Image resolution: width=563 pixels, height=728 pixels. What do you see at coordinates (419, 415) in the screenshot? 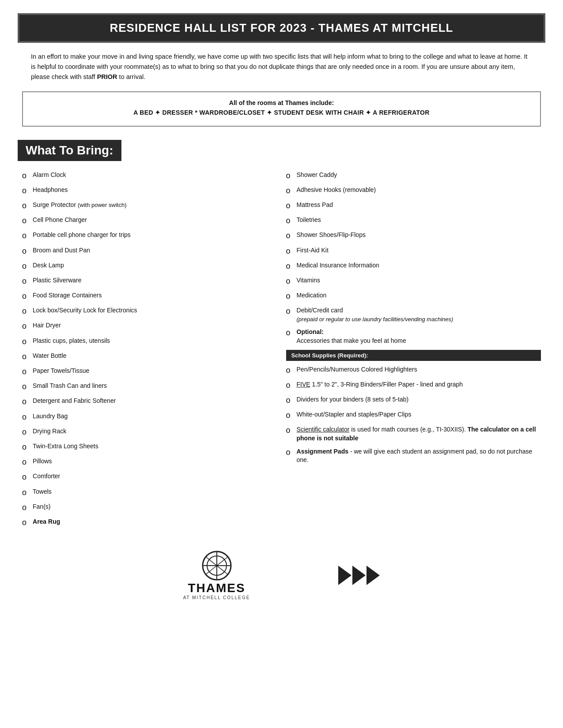
I see `item-whiteout: White-out/Stapler and staples/Paper Clip…` at bounding box center [419, 415].